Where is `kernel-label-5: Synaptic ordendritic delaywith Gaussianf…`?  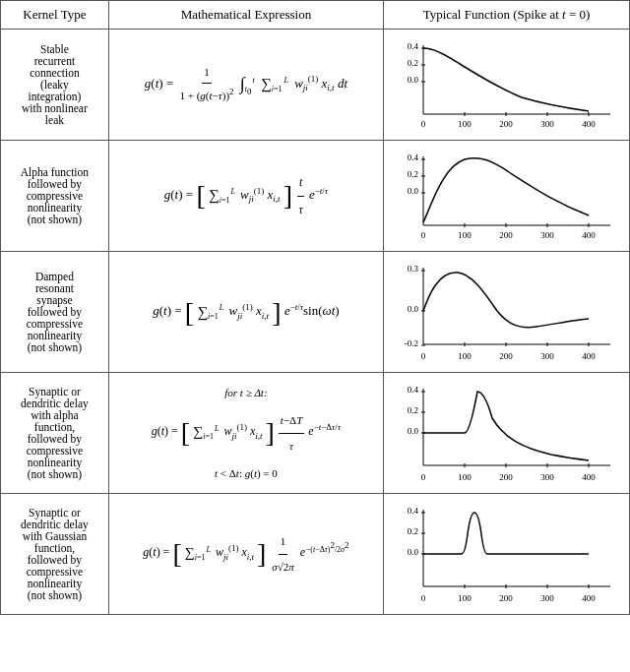
kernel-label-5: Synaptic ordendritic delaywith Gaussianf… is located at coordinates (55, 555).